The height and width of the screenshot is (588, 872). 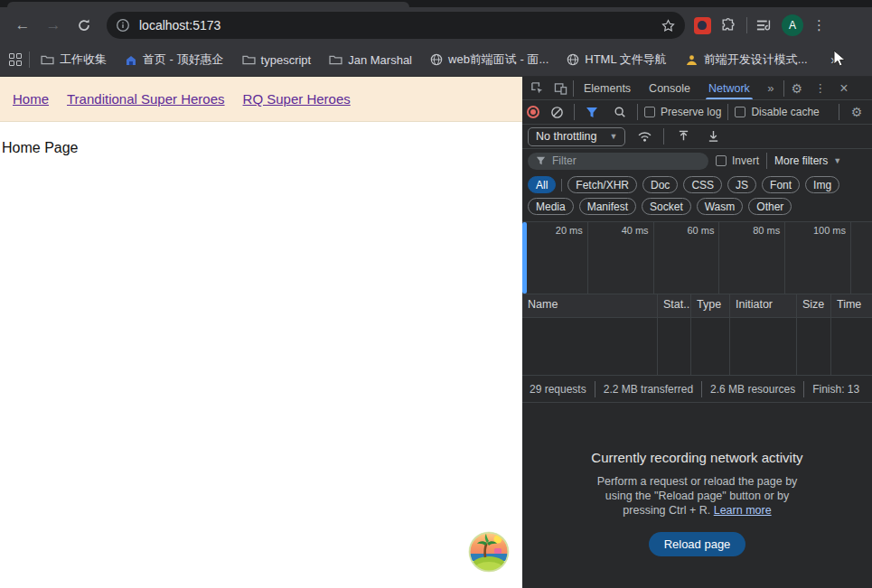 I want to click on chip-img: Img, so click(x=822, y=184).